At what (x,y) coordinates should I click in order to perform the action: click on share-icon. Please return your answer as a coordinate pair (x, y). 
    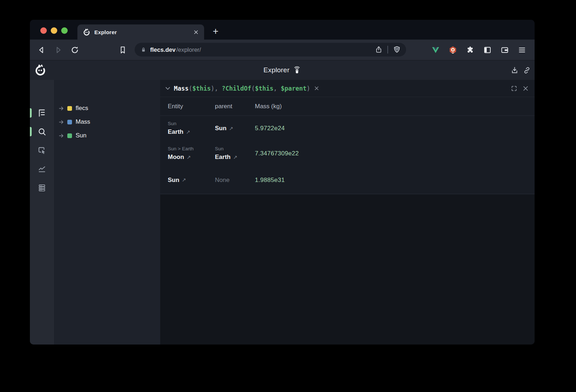
    Looking at the image, I should click on (379, 50).